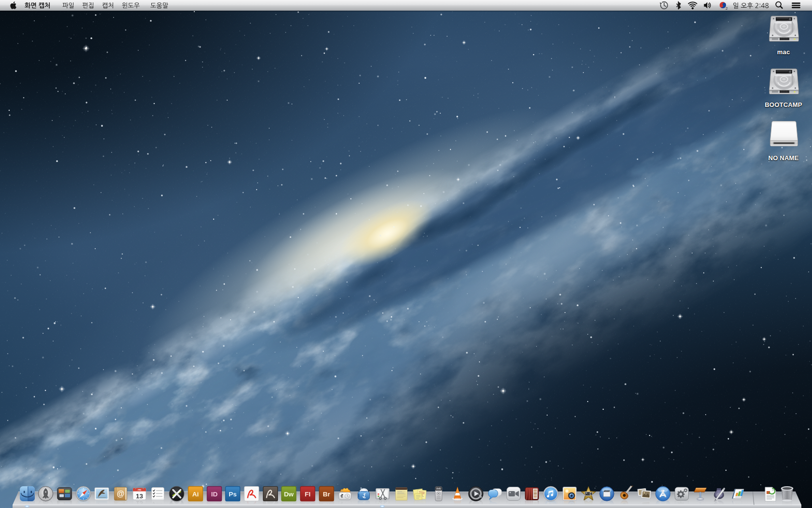 This screenshot has width=812, height=508. What do you see at coordinates (233, 494) in the screenshot?
I see `svg-text: Ps` at bounding box center [233, 494].